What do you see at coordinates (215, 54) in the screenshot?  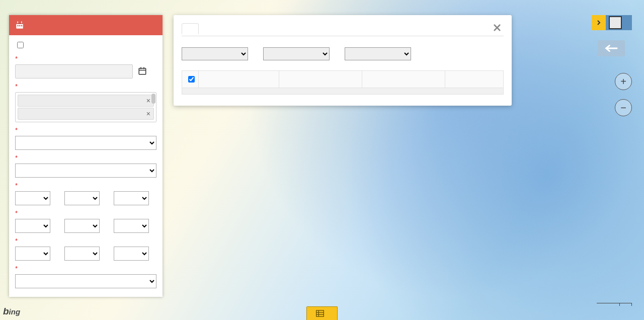 I see `meetings-per-day-select` at bounding box center [215, 54].